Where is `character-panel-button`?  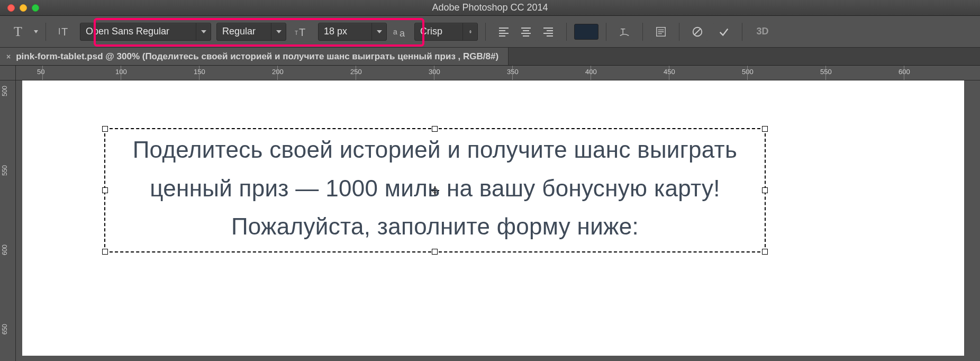 character-panel-button is located at coordinates (661, 32).